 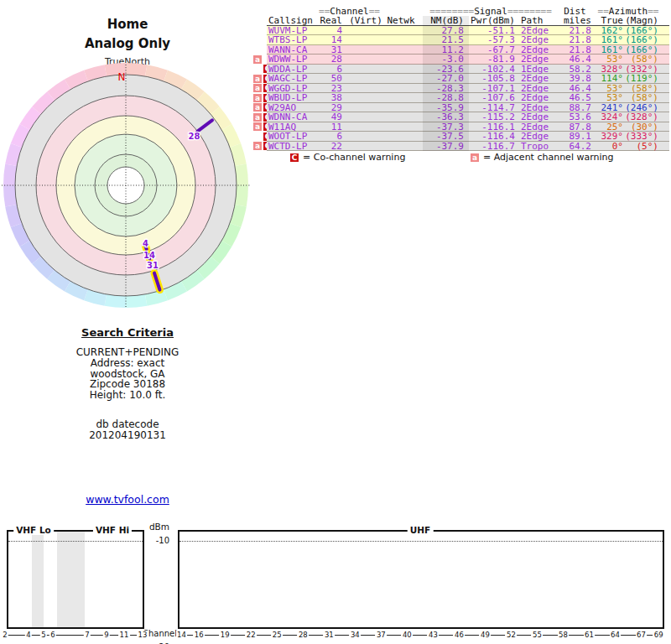 I want to click on channel-tick: 40, so click(x=407, y=635).